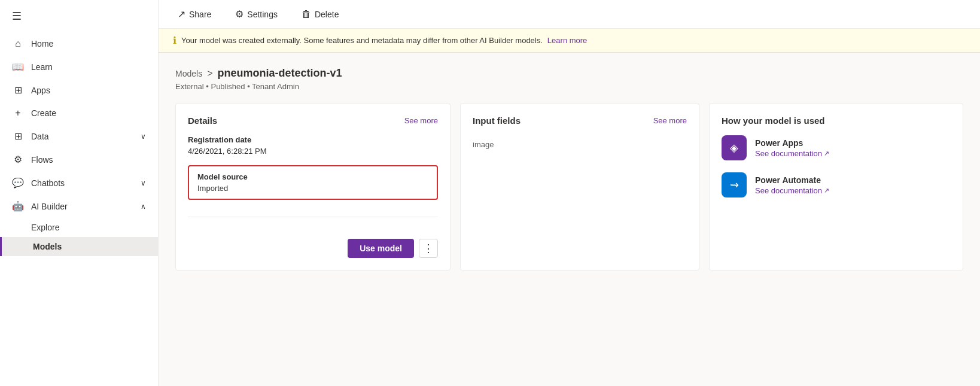 This screenshot has width=980, height=386. What do you see at coordinates (79, 227) in the screenshot?
I see `sidebar-item-explore: Explore` at bounding box center [79, 227].